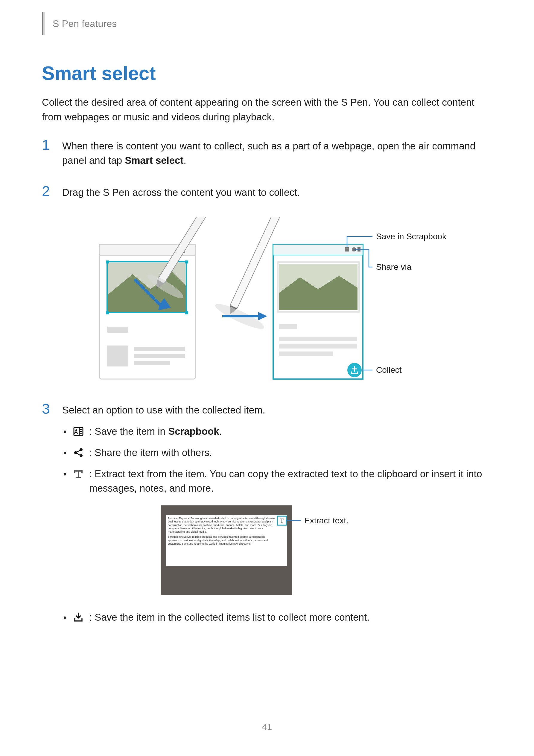 This screenshot has height=756, width=534. I want to click on step-2-text: Drag the S Pen across the content you wa…, so click(277, 193).